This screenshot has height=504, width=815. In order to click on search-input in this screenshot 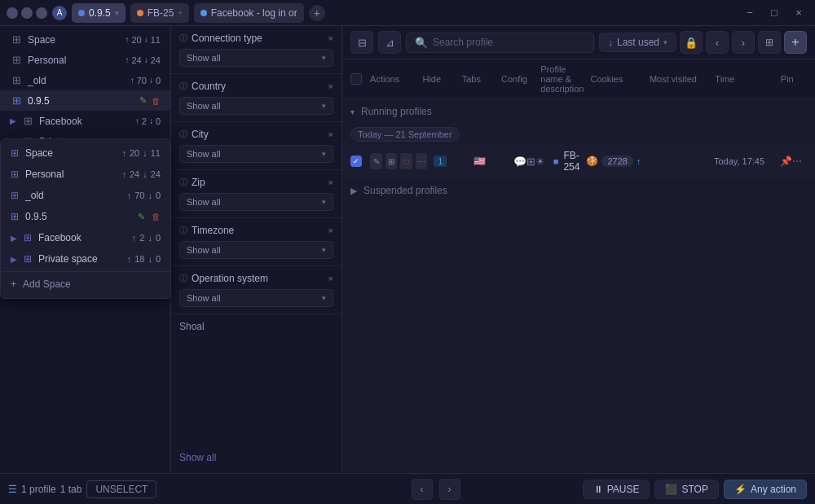, I will do `click(509, 42)`.